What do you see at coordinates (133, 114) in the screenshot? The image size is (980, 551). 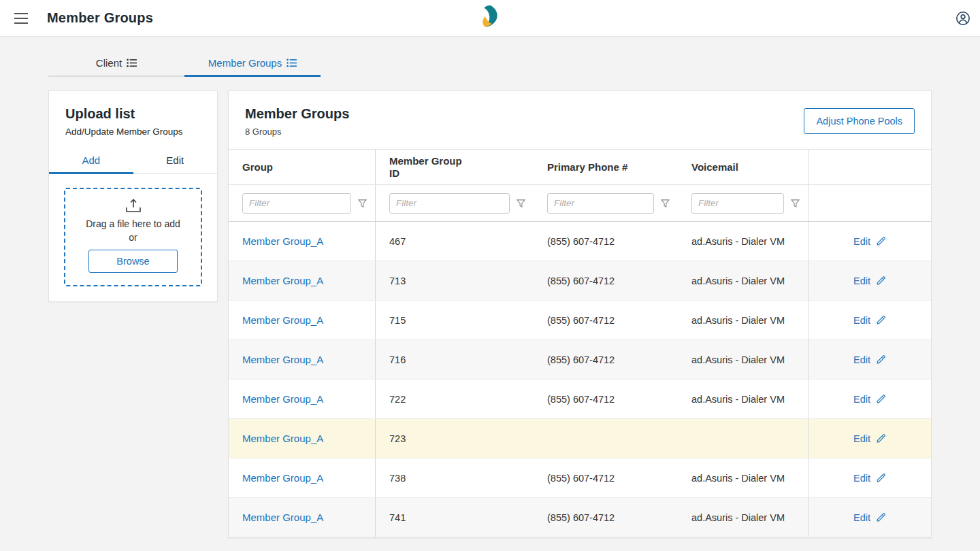 I see `upload-panel-title: Upload list` at bounding box center [133, 114].